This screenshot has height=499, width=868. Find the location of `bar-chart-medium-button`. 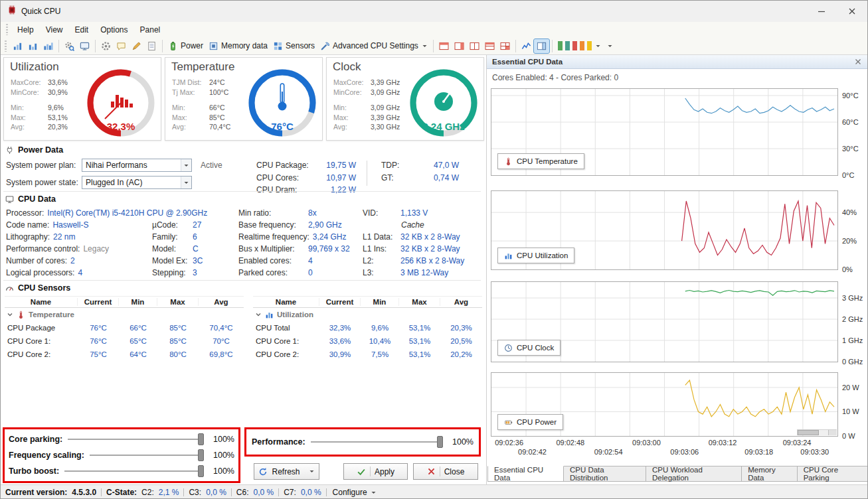

bar-chart-medium-button is located at coordinates (33, 46).